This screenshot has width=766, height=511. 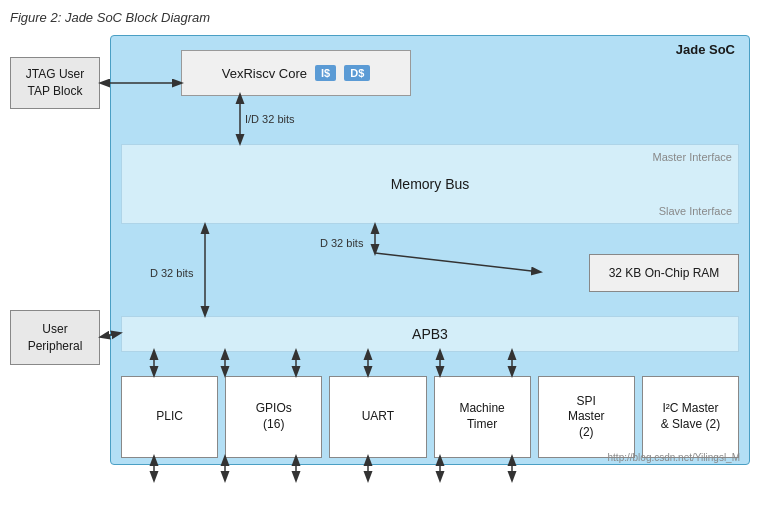 What do you see at coordinates (55, 338) in the screenshot?
I see `user-peripheral-box: User Peripheral` at bounding box center [55, 338].